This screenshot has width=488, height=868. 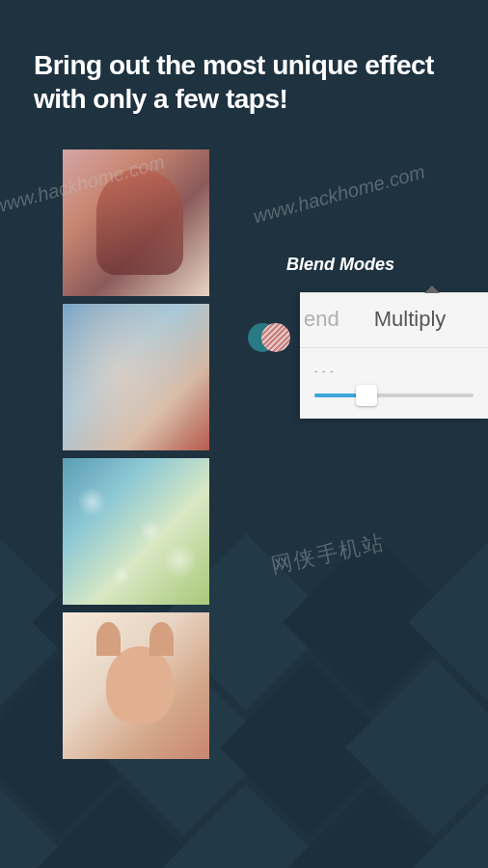 I want to click on intensity-slider, so click(x=393, y=395).